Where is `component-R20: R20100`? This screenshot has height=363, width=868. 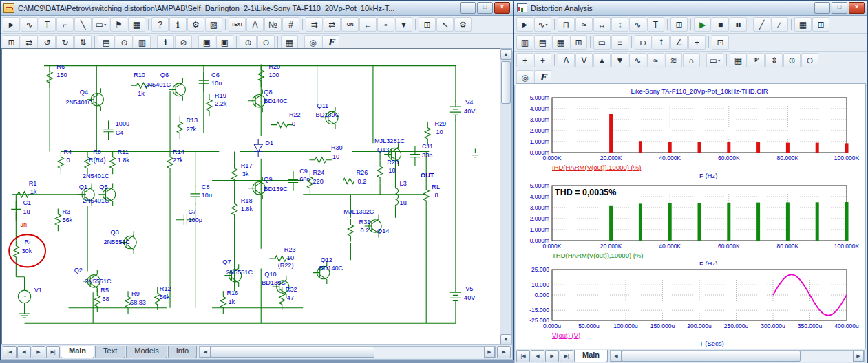
component-R20: R20100 is located at coordinates (269, 76).